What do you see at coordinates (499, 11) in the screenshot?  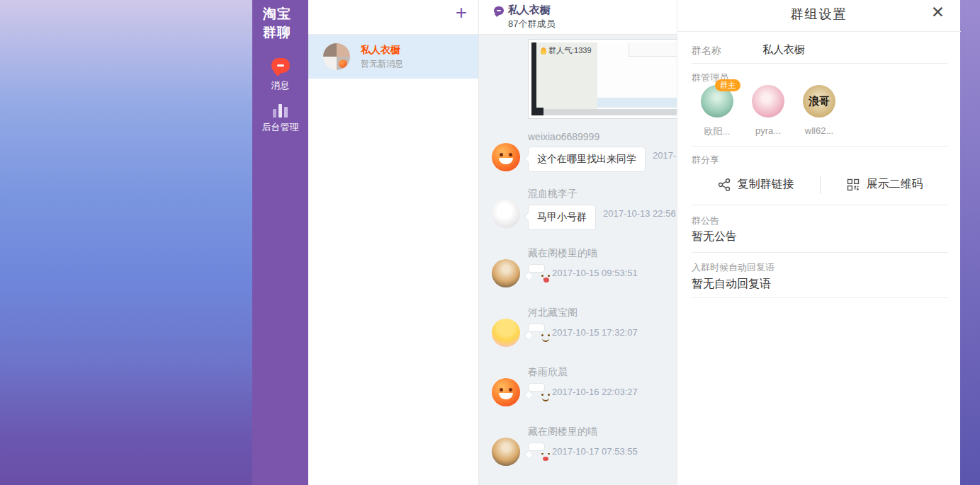 I see `group-bubble-icon` at bounding box center [499, 11].